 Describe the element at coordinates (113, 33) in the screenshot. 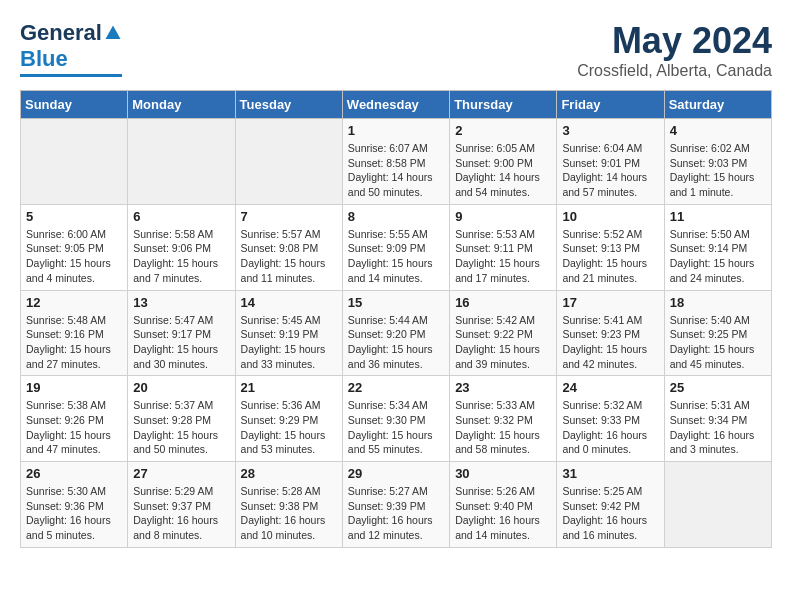

I see `logo-icon` at that location.